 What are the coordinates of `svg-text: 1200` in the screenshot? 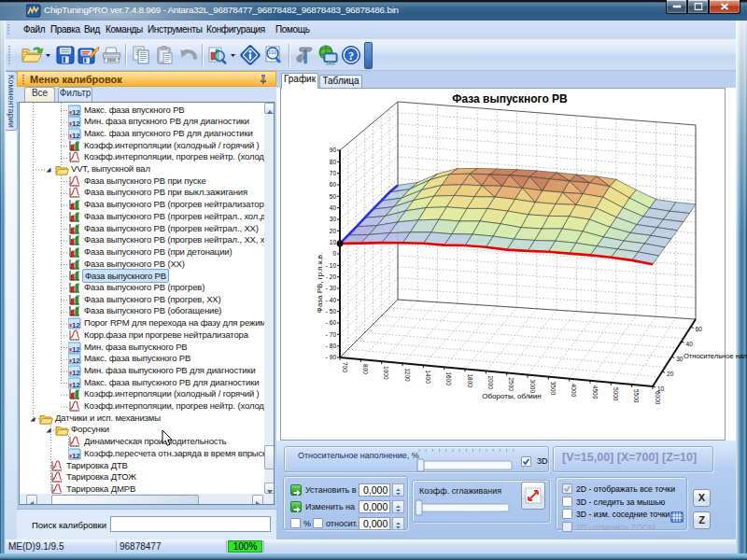 It's located at (407, 375).